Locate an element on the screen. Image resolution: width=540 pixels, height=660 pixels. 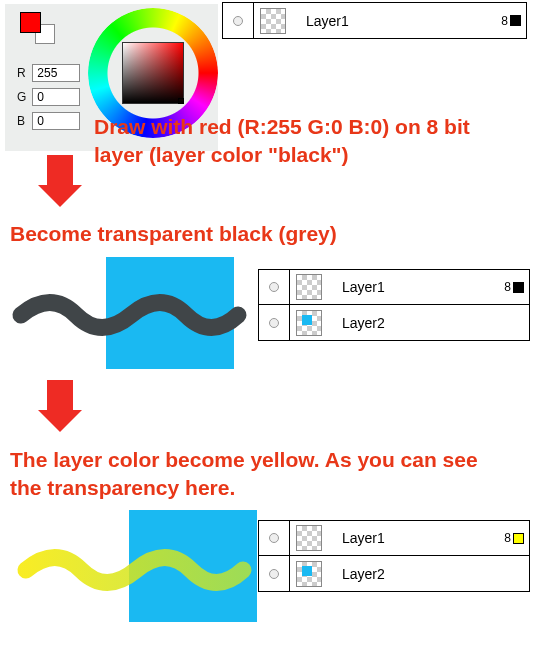
rgb-r-row: R is located at coordinates (48, 73).